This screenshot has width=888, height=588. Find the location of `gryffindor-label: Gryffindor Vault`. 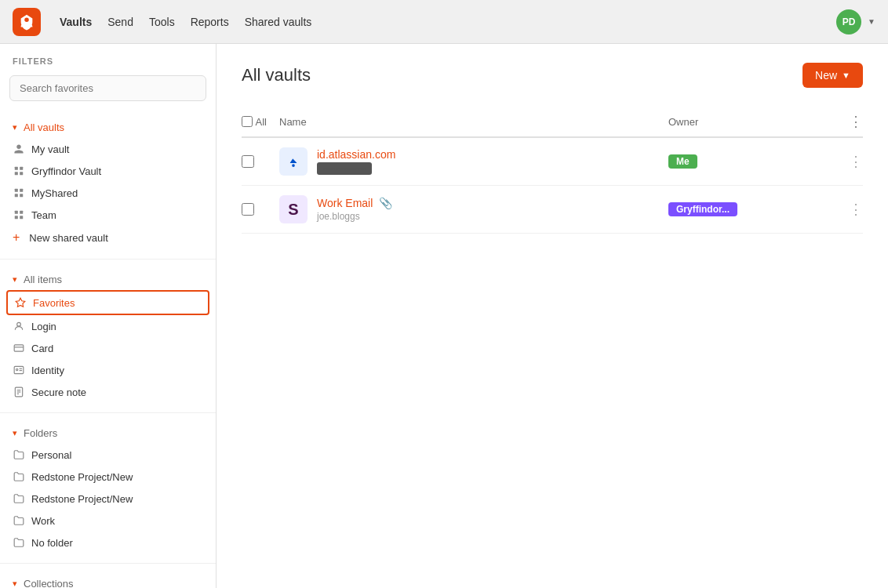

gryffindor-label: Gryffindor Vault is located at coordinates (118, 171).